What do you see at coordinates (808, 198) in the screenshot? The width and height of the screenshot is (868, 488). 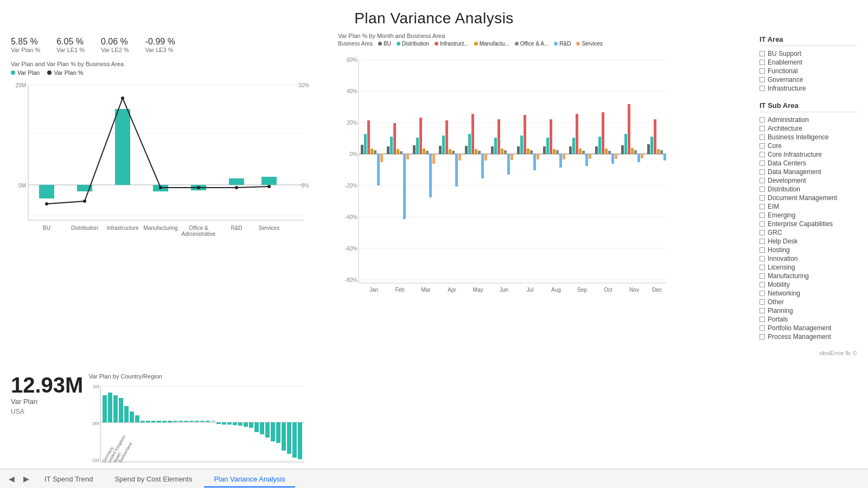 I see `it-sub-area-item-9: Document Management` at bounding box center [808, 198].